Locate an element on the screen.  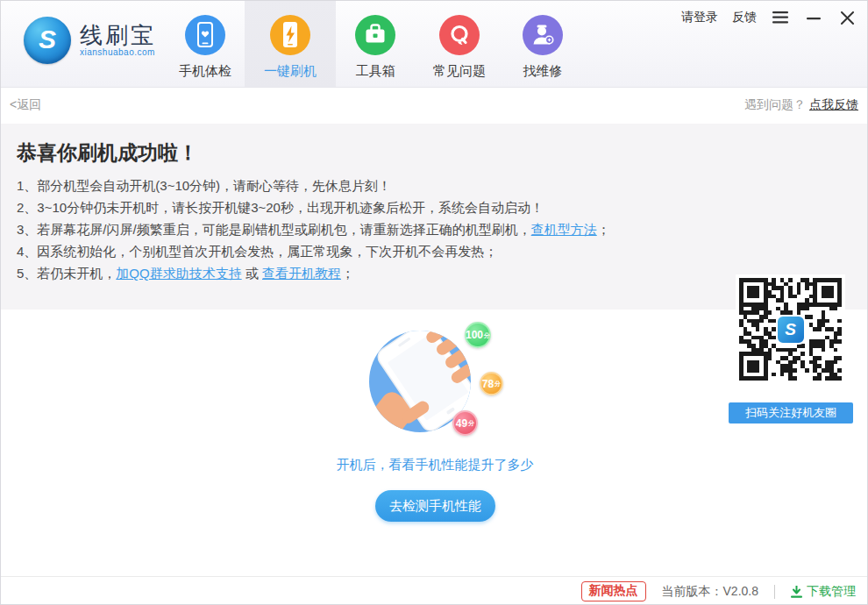
download-manager-button: 下载管理 is located at coordinates (823, 592).